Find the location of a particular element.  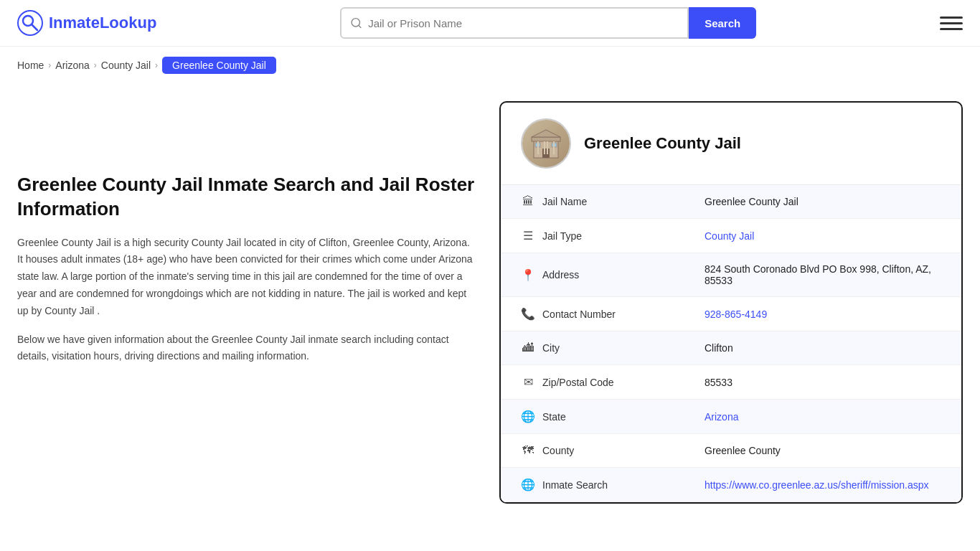

breadcrumb-current: Greenlee County Jail is located at coordinates (220, 65).